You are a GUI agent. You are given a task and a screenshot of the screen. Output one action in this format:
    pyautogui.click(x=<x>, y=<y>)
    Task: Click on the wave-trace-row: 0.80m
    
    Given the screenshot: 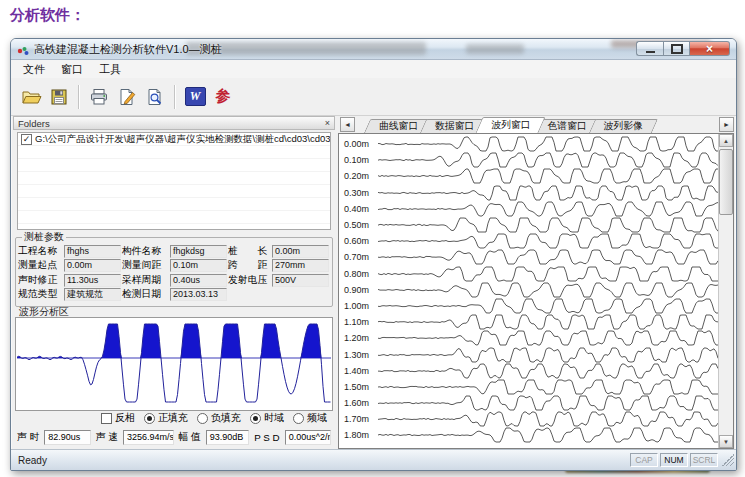 What is the action you would take?
    pyautogui.click(x=536, y=274)
    